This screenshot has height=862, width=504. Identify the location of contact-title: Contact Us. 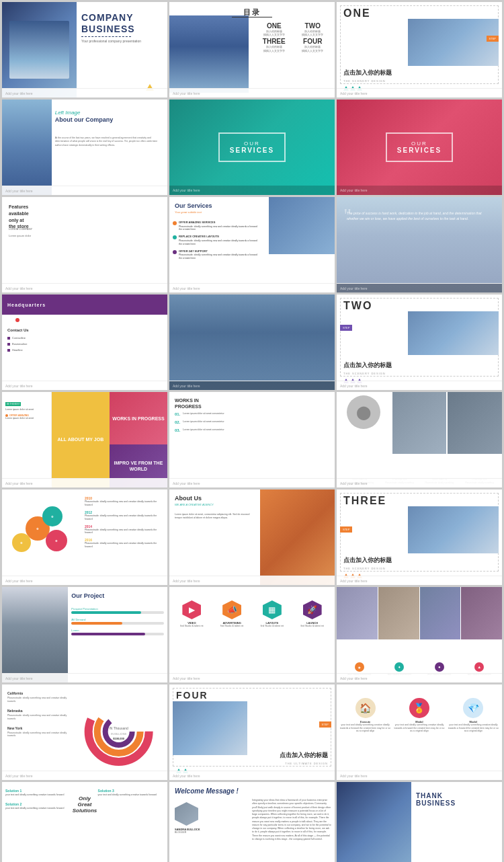
(18, 330).